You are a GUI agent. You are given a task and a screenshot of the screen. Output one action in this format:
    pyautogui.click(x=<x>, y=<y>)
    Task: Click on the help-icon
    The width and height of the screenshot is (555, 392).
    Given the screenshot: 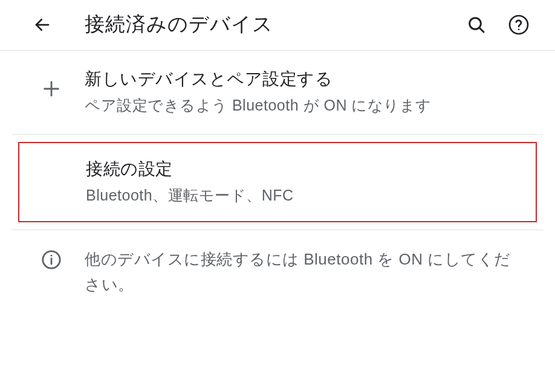 What is the action you would take?
    pyautogui.click(x=519, y=25)
    